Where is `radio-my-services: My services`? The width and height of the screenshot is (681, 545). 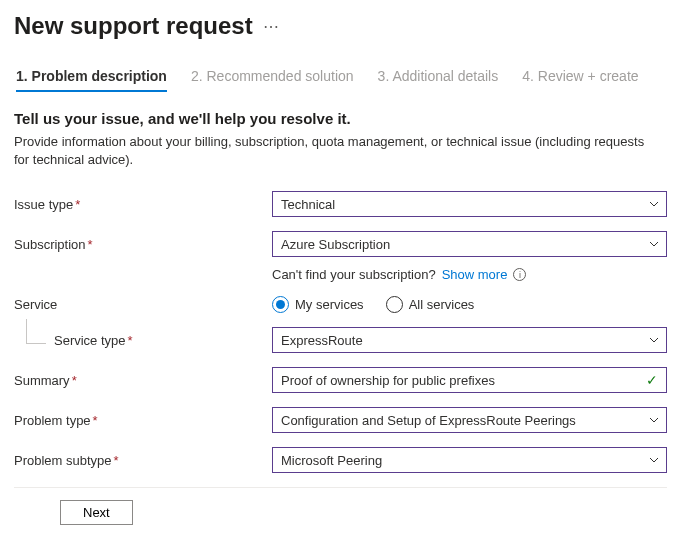
radio-my-services: My services is located at coordinates (318, 304).